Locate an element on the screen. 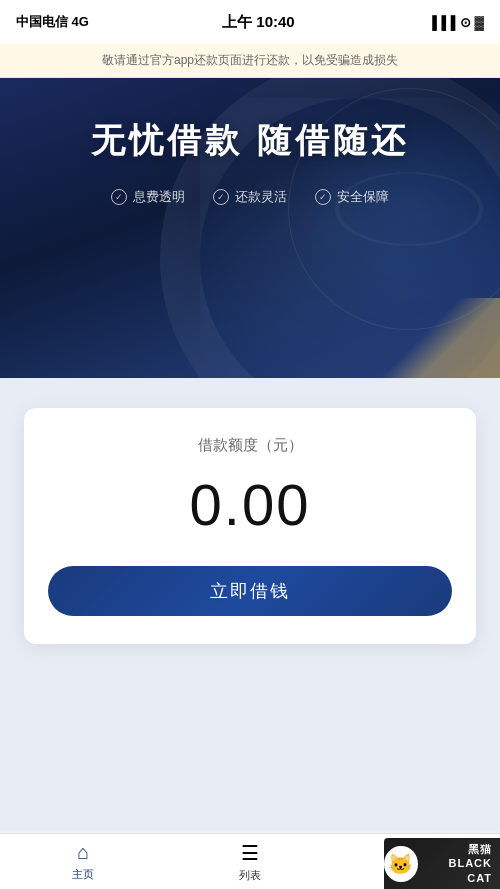 The height and width of the screenshot is (889, 500). feature-3: ✓ 安全保障 is located at coordinates (352, 197).